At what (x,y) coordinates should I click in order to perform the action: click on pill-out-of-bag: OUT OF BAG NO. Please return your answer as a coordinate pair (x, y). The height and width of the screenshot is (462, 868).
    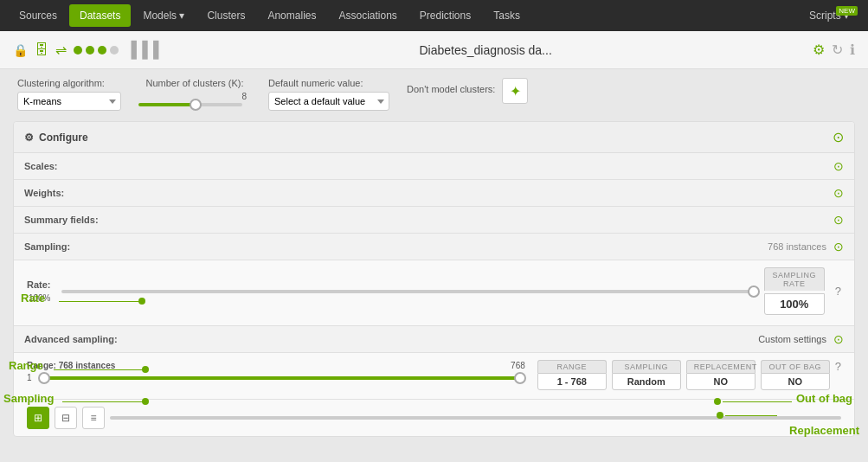
    Looking at the image, I should click on (795, 375).